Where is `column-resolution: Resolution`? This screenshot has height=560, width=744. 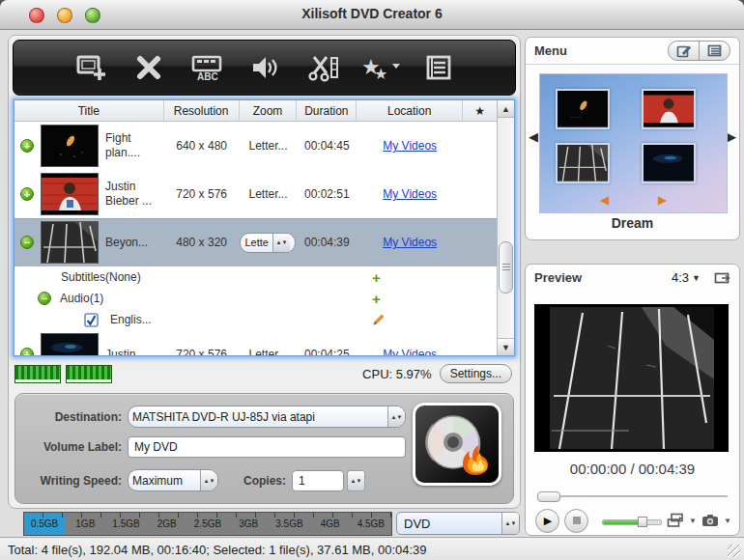
column-resolution: Resolution is located at coordinates (202, 110).